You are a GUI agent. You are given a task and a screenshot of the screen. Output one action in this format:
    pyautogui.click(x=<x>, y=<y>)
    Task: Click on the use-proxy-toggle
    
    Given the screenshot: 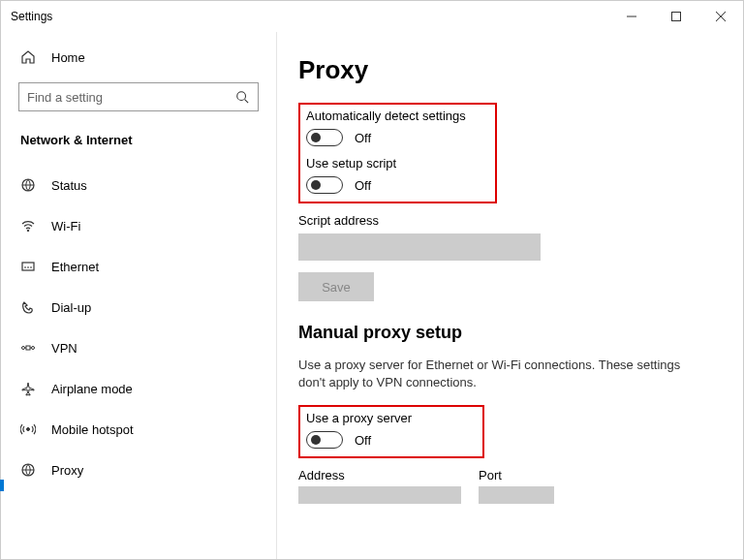 What is the action you would take?
    pyautogui.click(x=325, y=440)
    